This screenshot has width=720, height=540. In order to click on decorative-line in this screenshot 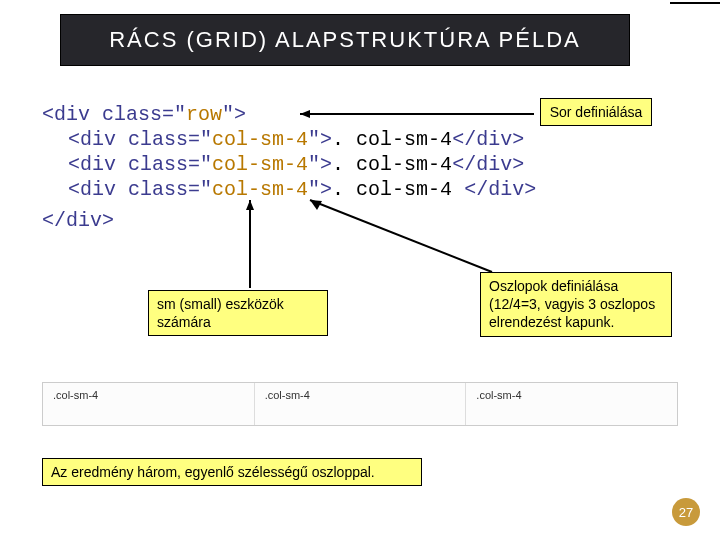, I will do `click(695, 3)`.